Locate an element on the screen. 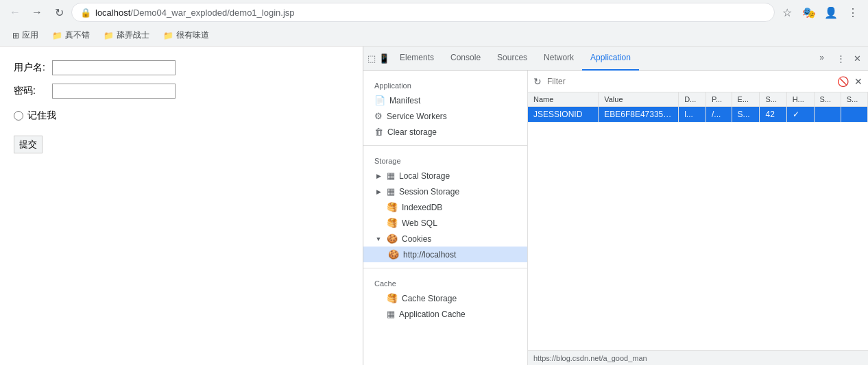  local-storage-toggle: ▶ is located at coordinates (378, 176).